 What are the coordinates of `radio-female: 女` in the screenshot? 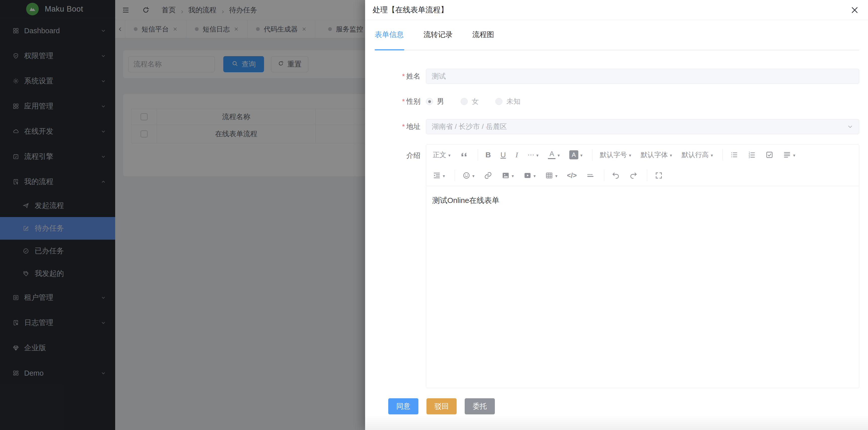 It's located at (470, 102).